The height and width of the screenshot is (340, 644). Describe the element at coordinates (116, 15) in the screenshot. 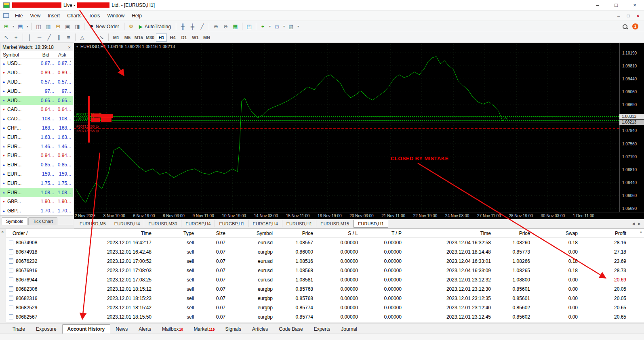

I see `menu-item: Window` at that location.